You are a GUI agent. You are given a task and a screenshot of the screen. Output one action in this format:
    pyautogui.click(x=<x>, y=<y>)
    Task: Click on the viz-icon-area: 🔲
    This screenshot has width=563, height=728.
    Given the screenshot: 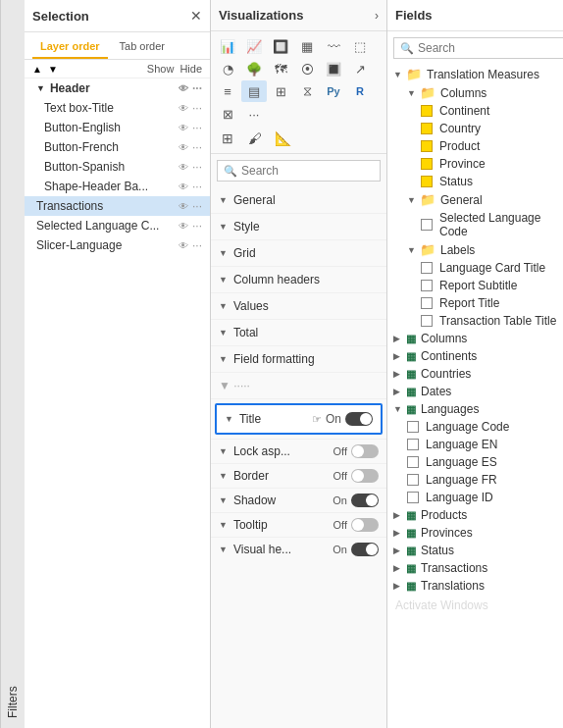 What is the action you would take?
    pyautogui.click(x=281, y=46)
    